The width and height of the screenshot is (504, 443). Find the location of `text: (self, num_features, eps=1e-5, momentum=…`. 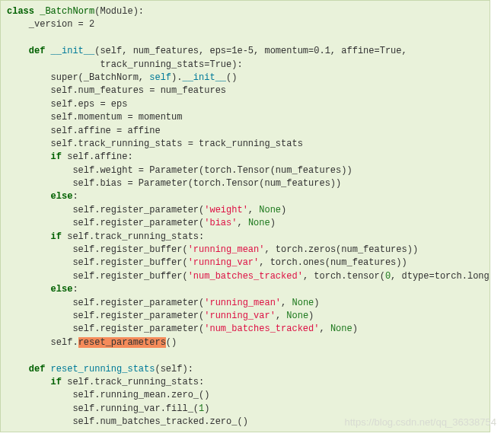

text: (self, num_features, eps=1e-5, momentum=… is located at coordinates (250, 51).